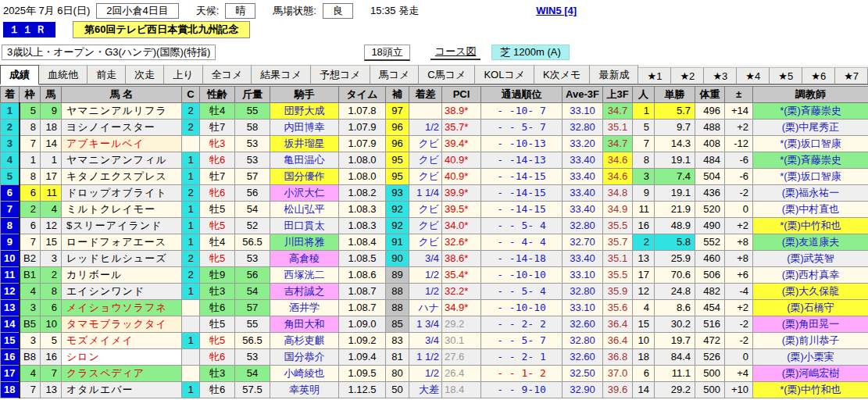  I want to click on cell-margin: 1 1/4, so click(426, 194).